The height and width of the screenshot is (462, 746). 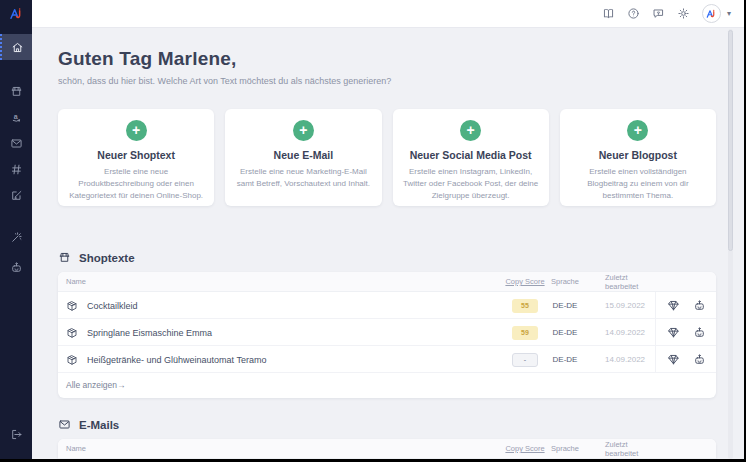 What do you see at coordinates (730, 244) in the screenshot?
I see `scrollbar` at bounding box center [730, 244].